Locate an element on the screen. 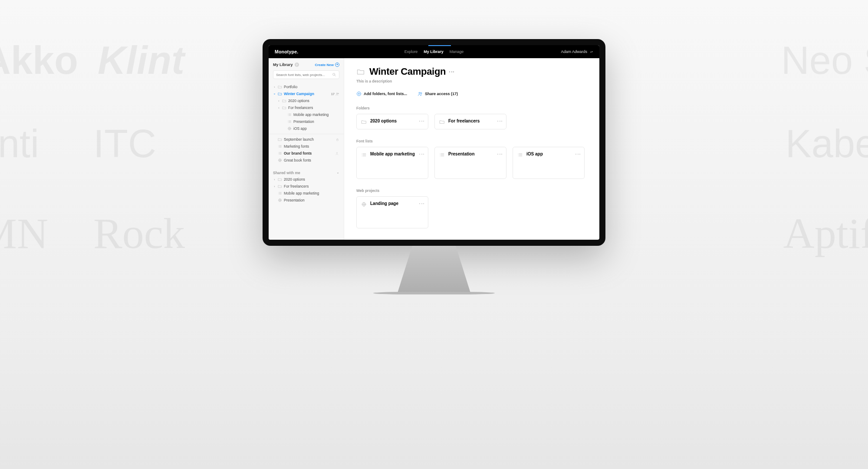  main-content: Winter Campaign ⋮ This is a description … is located at coordinates (472, 149).